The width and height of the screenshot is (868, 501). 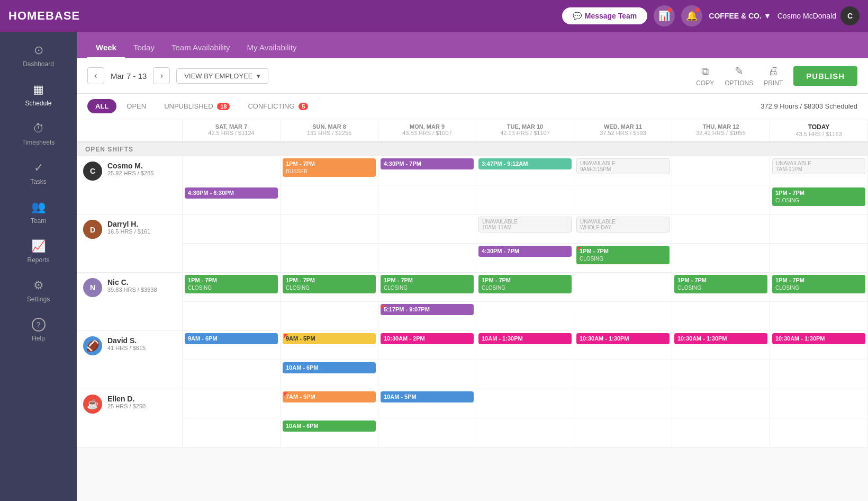 What do you see at coordinates (38, 266) in the screenshot?
I see `sidebar: ⊙ Dashboard ▦ Schedule ⏱ Timesheets ✓ Ta…` at bounding box center [38, 266].